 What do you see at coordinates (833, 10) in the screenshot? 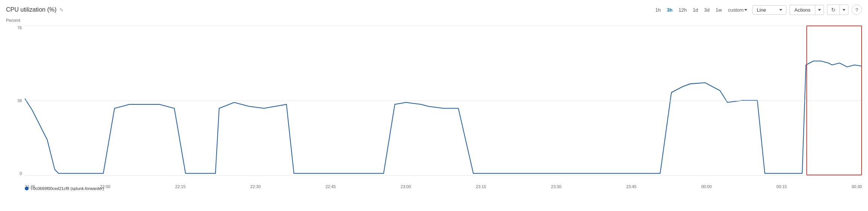
I see `refresh-button: ↻` at bounding box center [833, 10].